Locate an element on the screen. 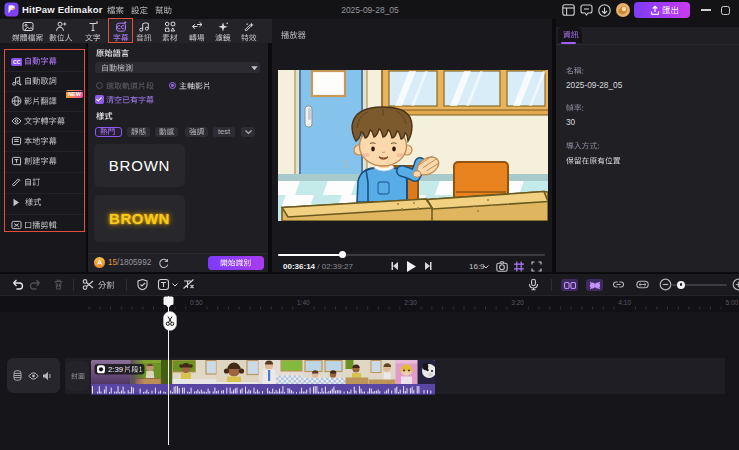  svg-text: 2:30 is located at coordinates (410, 302).